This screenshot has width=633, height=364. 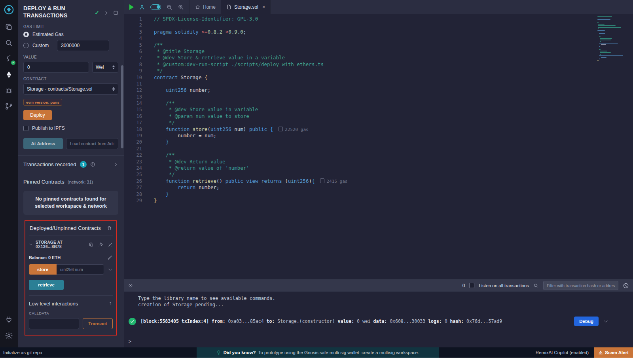 What do you see at coordinates (26, 46) in the screenshot?
I see `custom-gas-radio` at bounding box center [26, 46].